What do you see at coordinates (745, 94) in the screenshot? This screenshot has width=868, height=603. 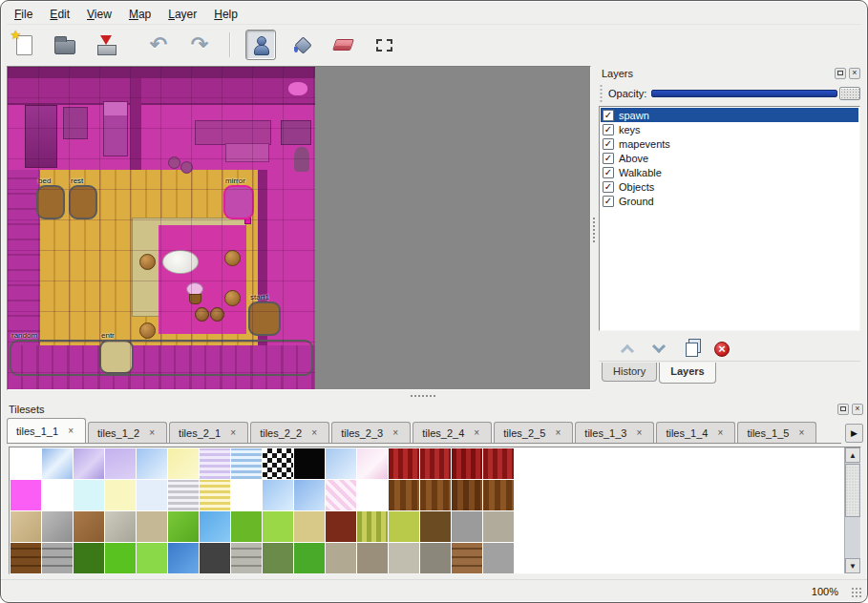 I see `opacity-slider-track` at bounding box center [745, 94].